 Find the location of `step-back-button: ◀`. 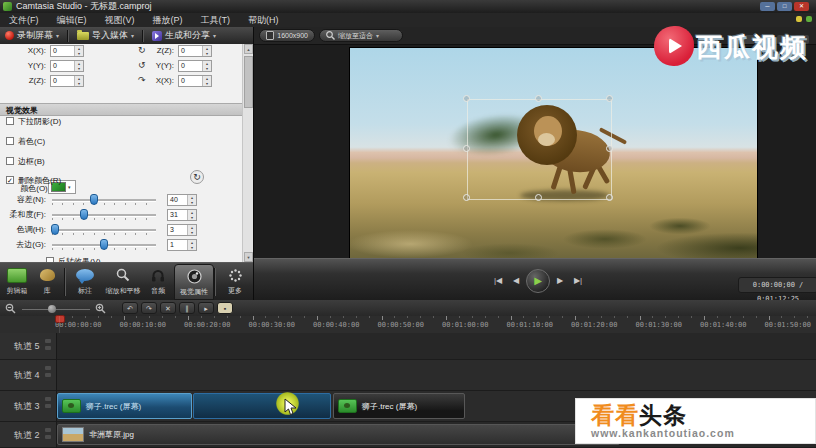

step-back-button: ◀ is located at coordinates (516, 281).